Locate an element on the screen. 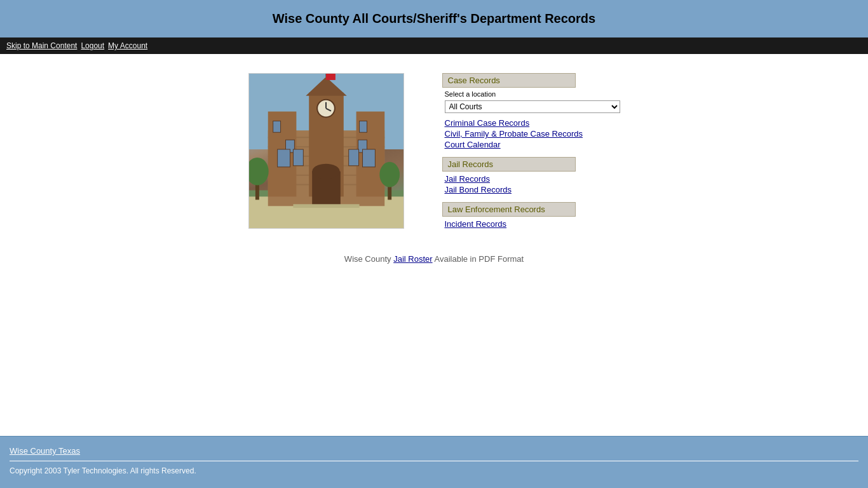 The width and height of the screenshot is (868, 488). pdf-note-suffix: Available in PDF Format is located at coordinates (478, 259).